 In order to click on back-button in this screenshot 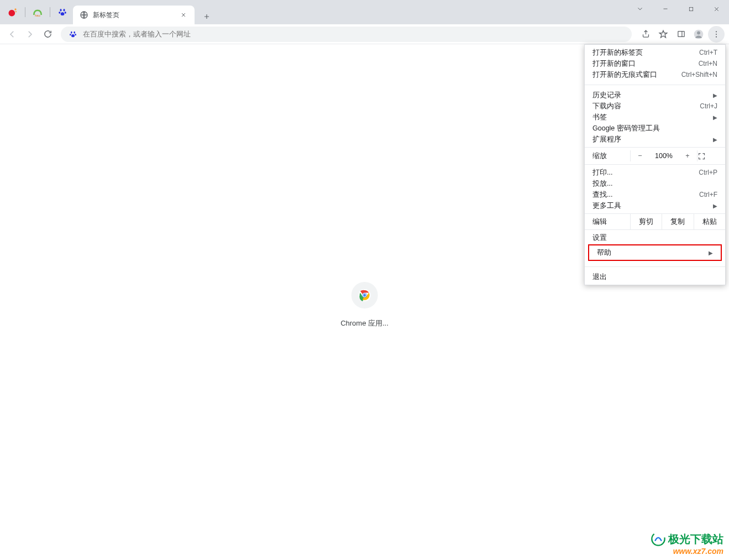, I will do `click(12, 34)`.